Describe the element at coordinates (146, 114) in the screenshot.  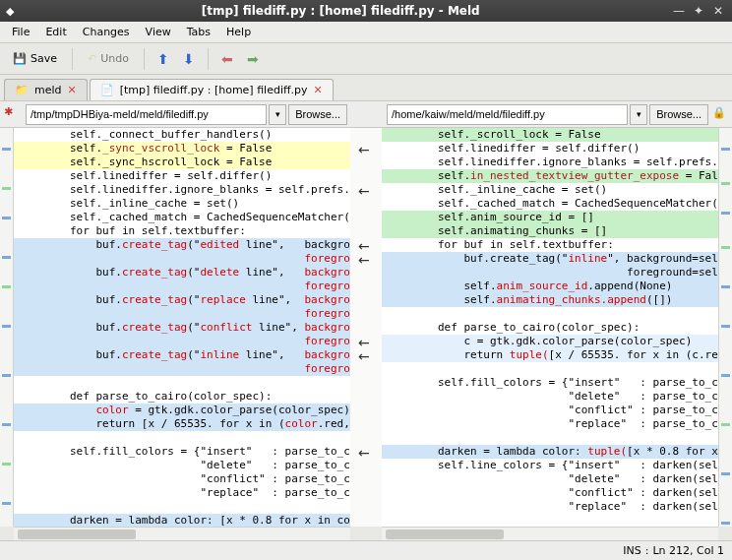
I see `file-path-left` at that location.